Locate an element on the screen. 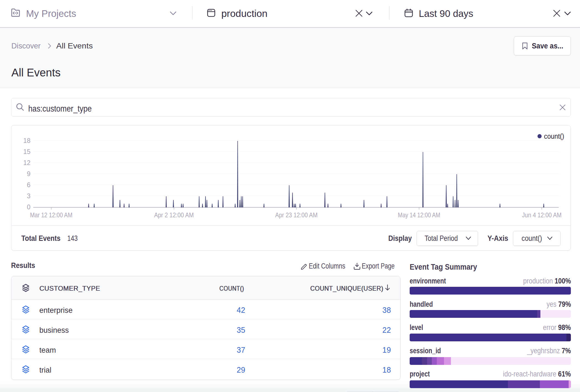 The height and width of the screenshot is (392, 580). svg-text: Mar 12 12:00 AM is located at coordinates (52, 215).